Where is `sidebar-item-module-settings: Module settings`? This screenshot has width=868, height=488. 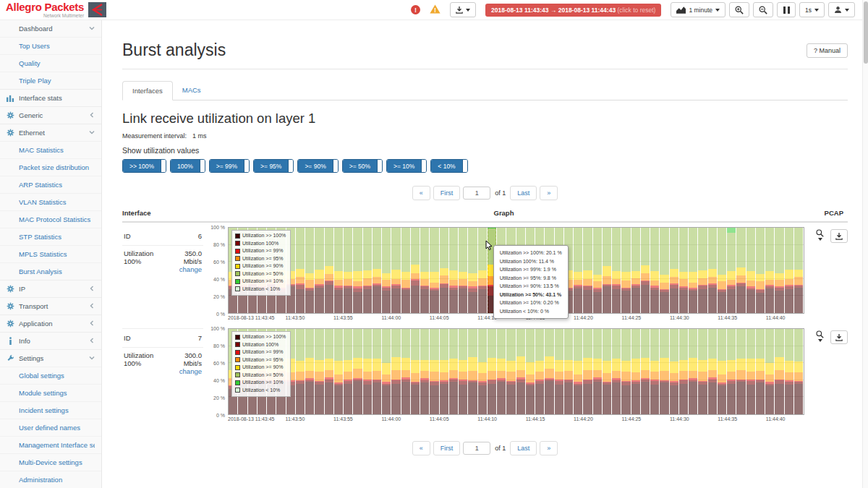 sidebar-item-module-settings: Module settings is located at coordinates (51, 393).